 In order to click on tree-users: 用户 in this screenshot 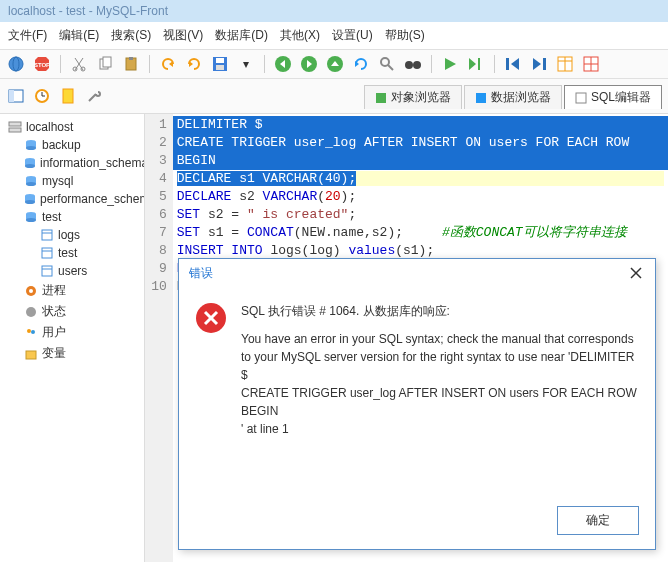, I will do `click(72, 332)`.